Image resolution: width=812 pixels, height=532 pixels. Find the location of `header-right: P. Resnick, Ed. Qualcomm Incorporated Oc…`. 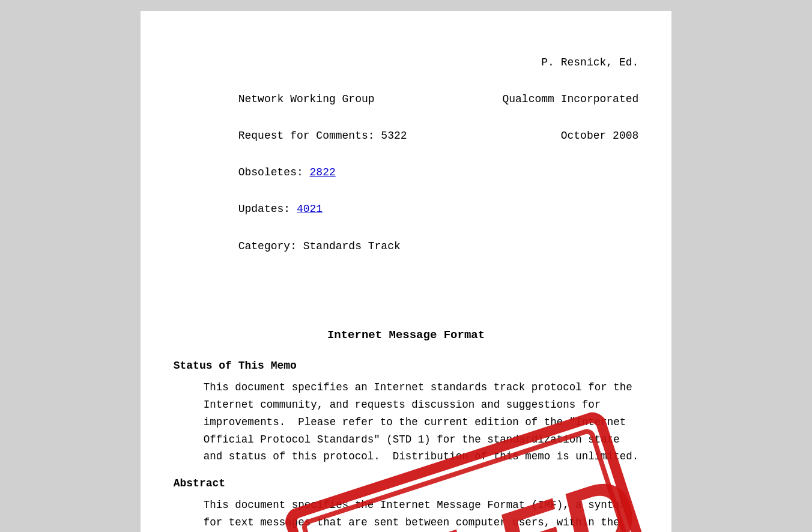

header-right: P. Resnick, Ed. Qualcomm Incorporated Oc… is located at coordinates (544, 173).